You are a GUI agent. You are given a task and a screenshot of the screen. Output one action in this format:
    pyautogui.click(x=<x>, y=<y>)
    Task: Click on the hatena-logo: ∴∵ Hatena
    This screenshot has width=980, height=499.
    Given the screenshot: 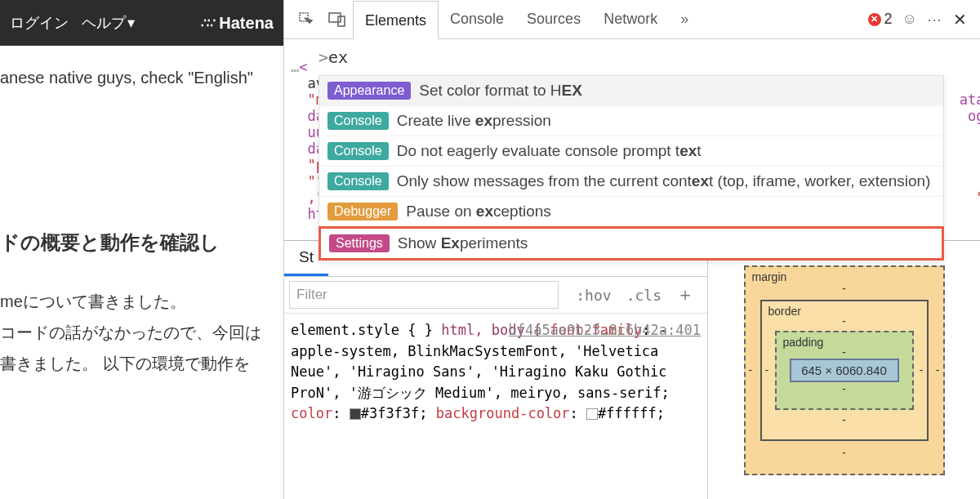 What is the action you would take?
    pyautogui.click(x=237, y=23)
    